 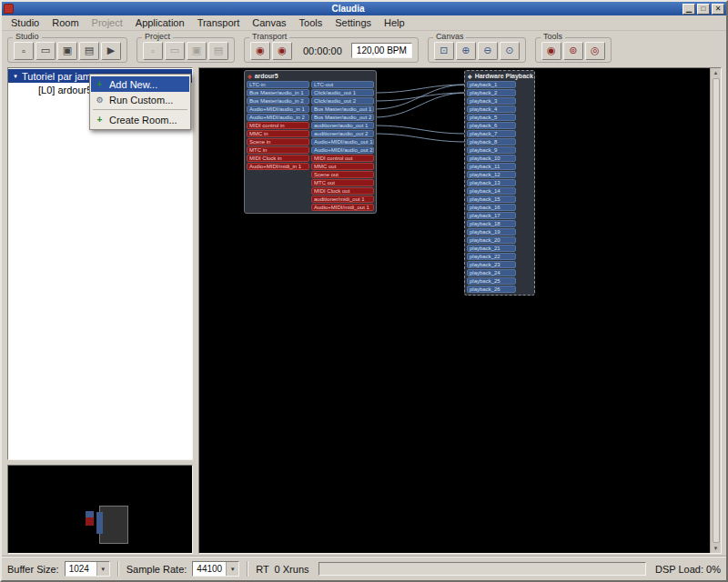 I want to click on audio-port: playback_3, so click(x=491, y=101).